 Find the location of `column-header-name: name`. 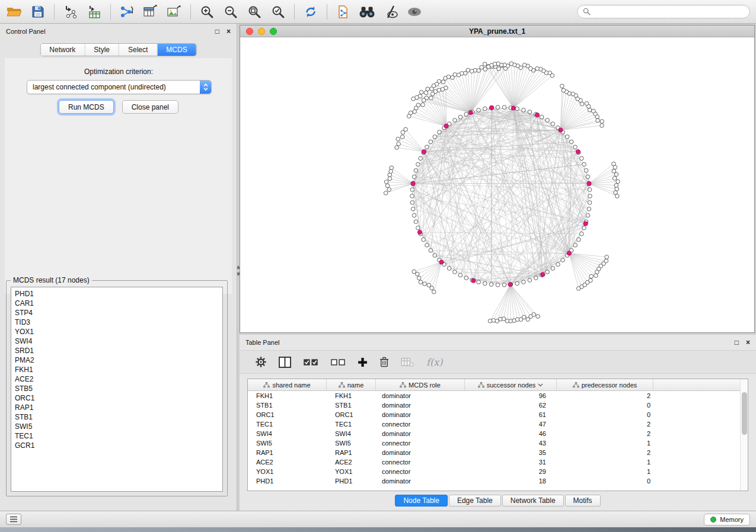

column-header-name: name is located at coordinates (351, 385).